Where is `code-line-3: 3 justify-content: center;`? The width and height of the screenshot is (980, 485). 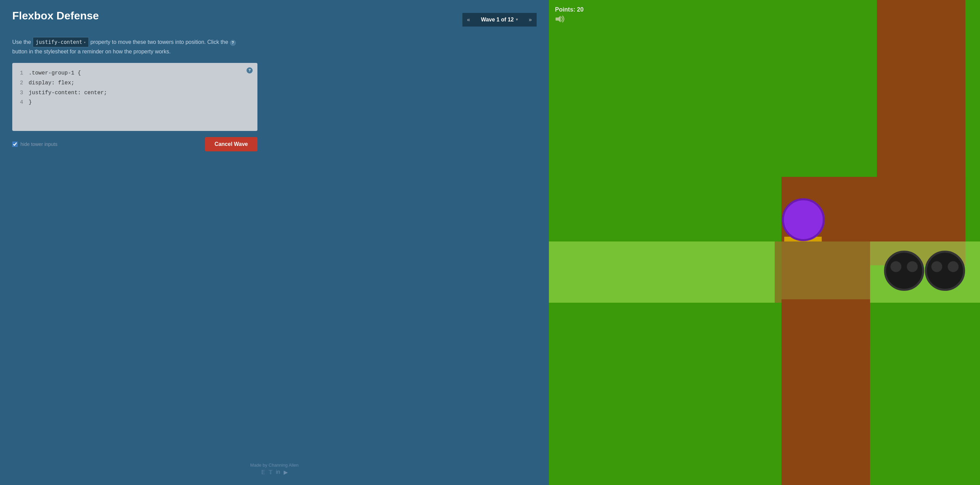
code-line-3: 3 justify-content: center; is located at coordinates (135, 93).